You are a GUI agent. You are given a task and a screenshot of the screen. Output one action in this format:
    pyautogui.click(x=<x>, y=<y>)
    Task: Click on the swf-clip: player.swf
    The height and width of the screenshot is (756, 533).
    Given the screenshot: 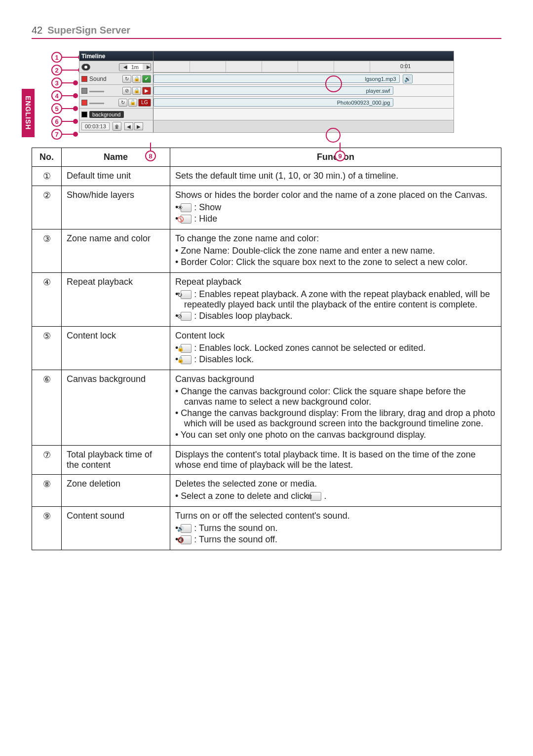 What is the action you would take?
    pyautogui.click(x=273, y=91)
    